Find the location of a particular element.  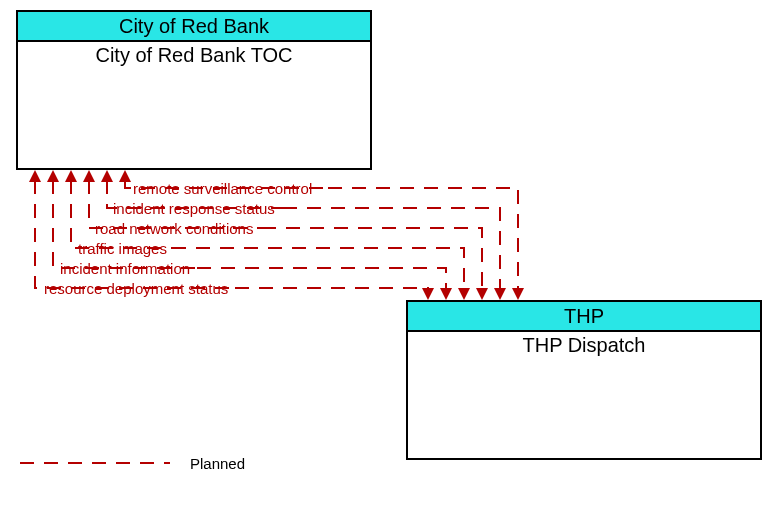

flow-label-remote-surveillance-control: remote surveillance control is located at coordinates (222, 188).